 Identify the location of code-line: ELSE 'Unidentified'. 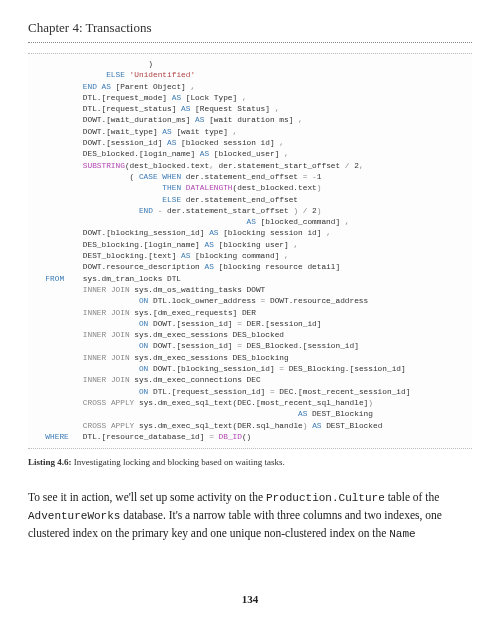
(116, 75).